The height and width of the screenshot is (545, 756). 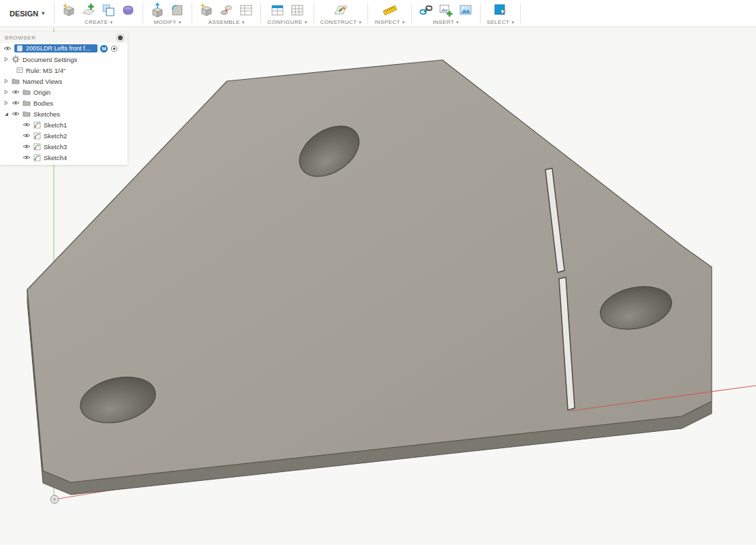 I want to click on insert-canvas-button, so click(x=446, y=10).